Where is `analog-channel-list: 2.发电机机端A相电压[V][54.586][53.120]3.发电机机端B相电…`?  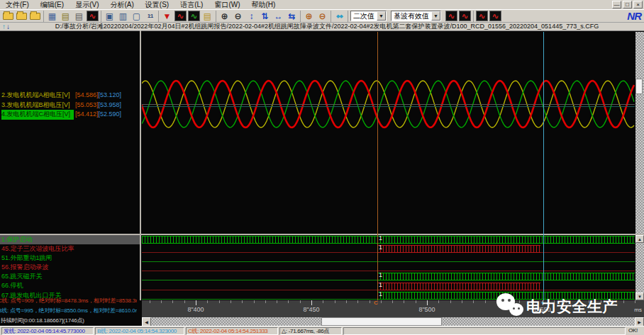 analog-channel-list: 2.发电机机端A相电压[V][54.586][53.120]3.发电机机端B相电… is located at coordinates (71, 105).